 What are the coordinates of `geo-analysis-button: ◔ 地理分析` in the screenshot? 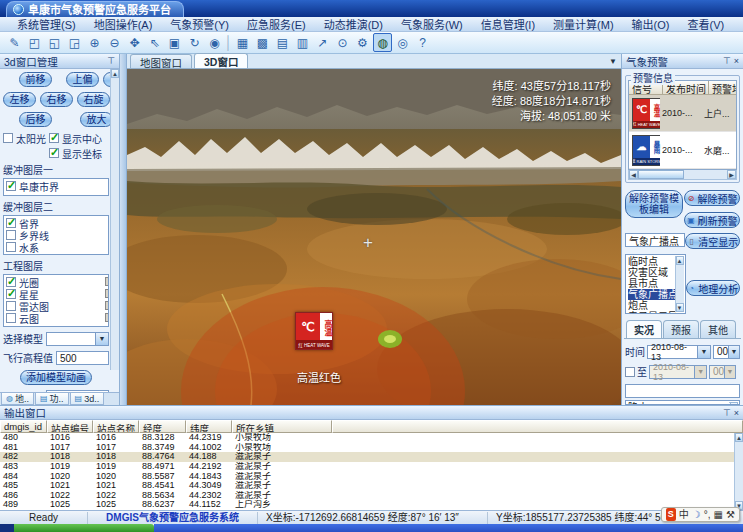 It's located at (713, 288).